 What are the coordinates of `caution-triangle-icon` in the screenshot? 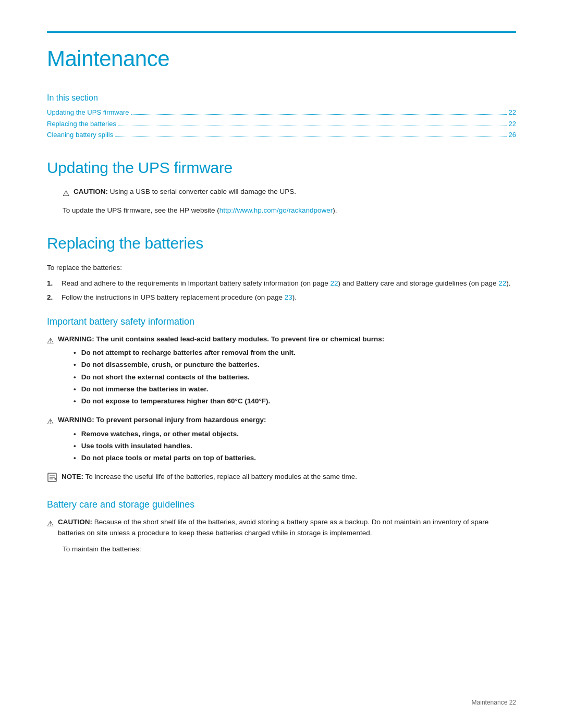 It's located at (66, 193).